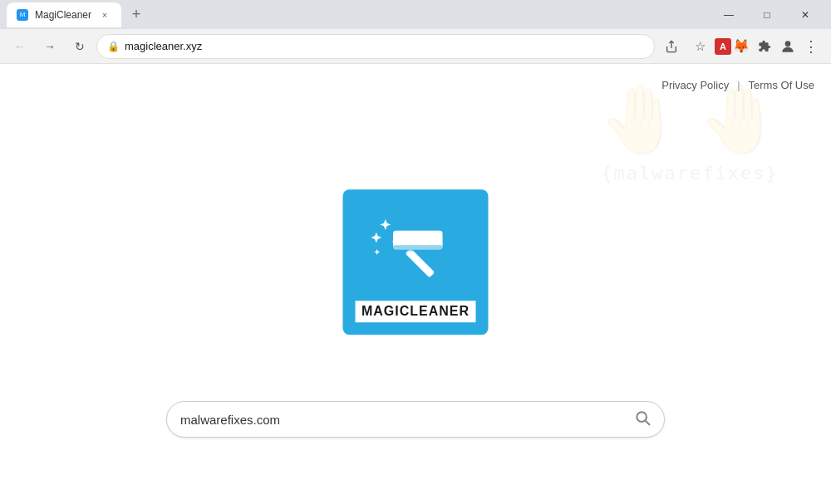 This screenshot has height=504, width=831. Describe the element at coordinates (695, 85) in the screenshot. I see `privacy-policy-link: Privacy Policy` at that location.